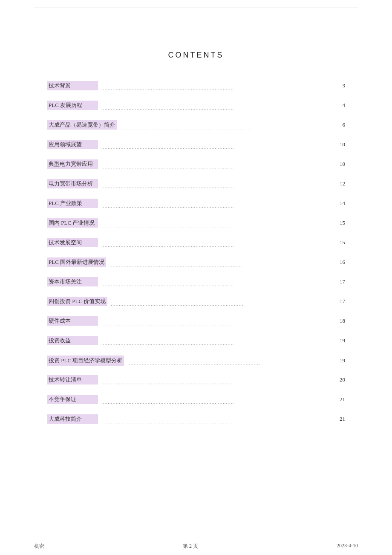  I want to click on toc-dots-12: ········································…, so click(216, 325).